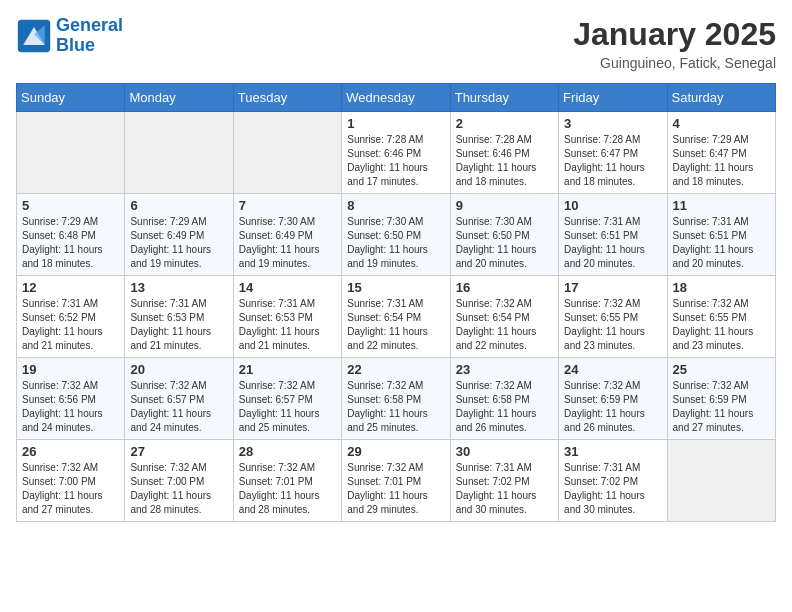 Image resolution: width=792 pixels, height=612 pixels. Describe the element at coordinates (396, 325) in the screenshot. I see `cell-content: Sunrise: 7:31 AM Sunset: 6:54 PM Dayligh…` at that location.